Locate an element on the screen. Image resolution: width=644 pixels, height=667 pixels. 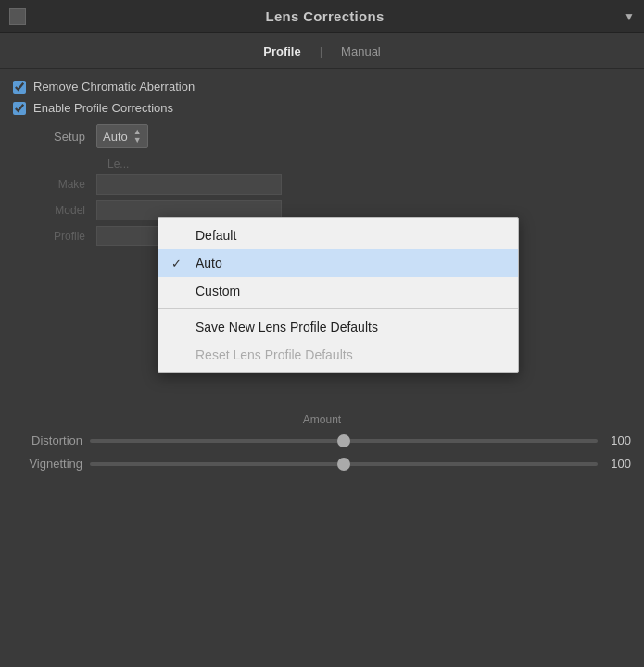
check-reset is located at coordinates (179, 356).